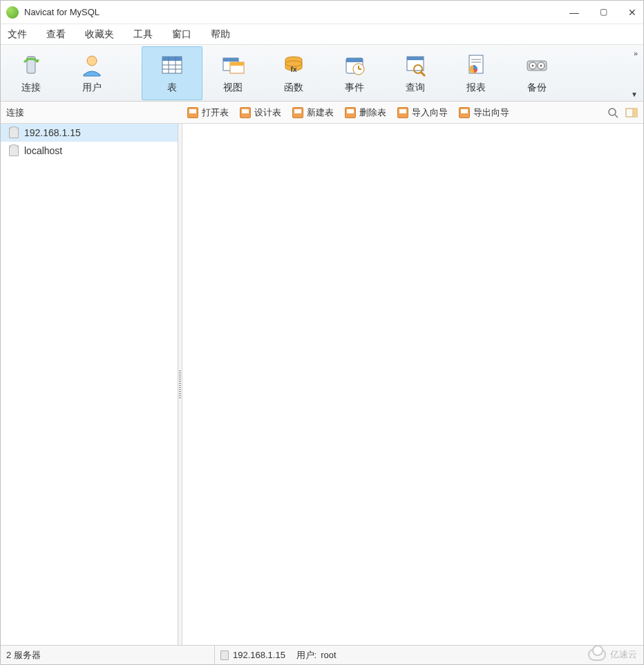 The image size is (644, 665). Describe the element at coordinates (92, 88) in the screenshot. I see `tool-label: 用户` at that location.